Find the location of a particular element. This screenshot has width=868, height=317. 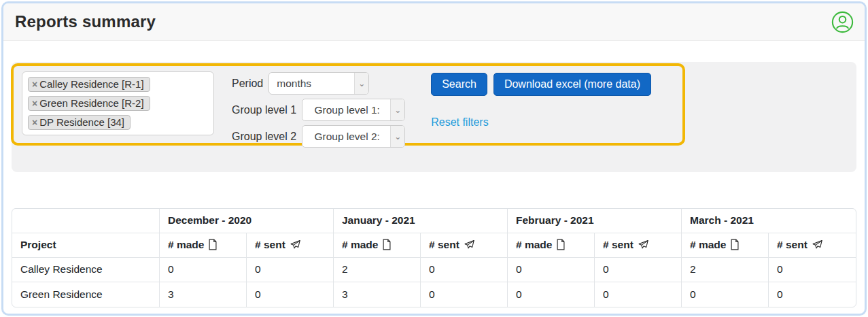

group-level-2-row: Group level 2 Group level 2: ⌄ is located at coordinates (318, 136).